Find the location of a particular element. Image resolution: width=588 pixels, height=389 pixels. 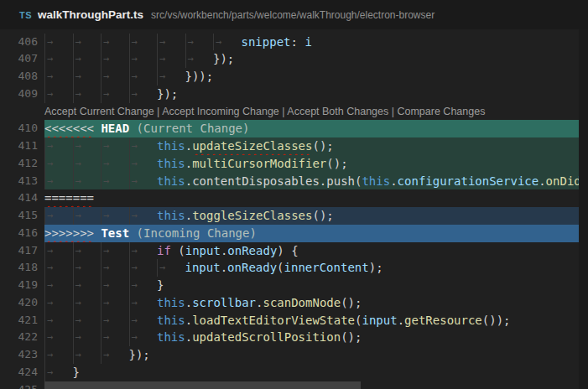

line-number: 409 is located at coordinates (18, 94).